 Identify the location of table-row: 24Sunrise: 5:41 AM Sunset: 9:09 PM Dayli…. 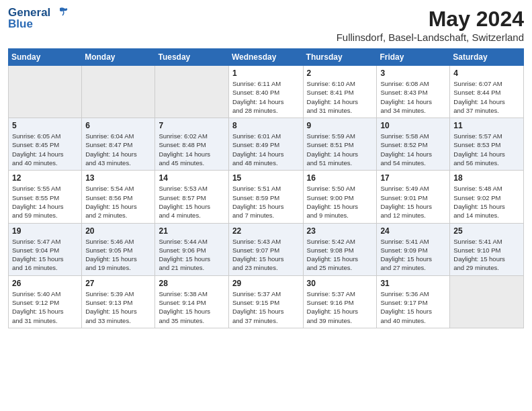
(414, 249).